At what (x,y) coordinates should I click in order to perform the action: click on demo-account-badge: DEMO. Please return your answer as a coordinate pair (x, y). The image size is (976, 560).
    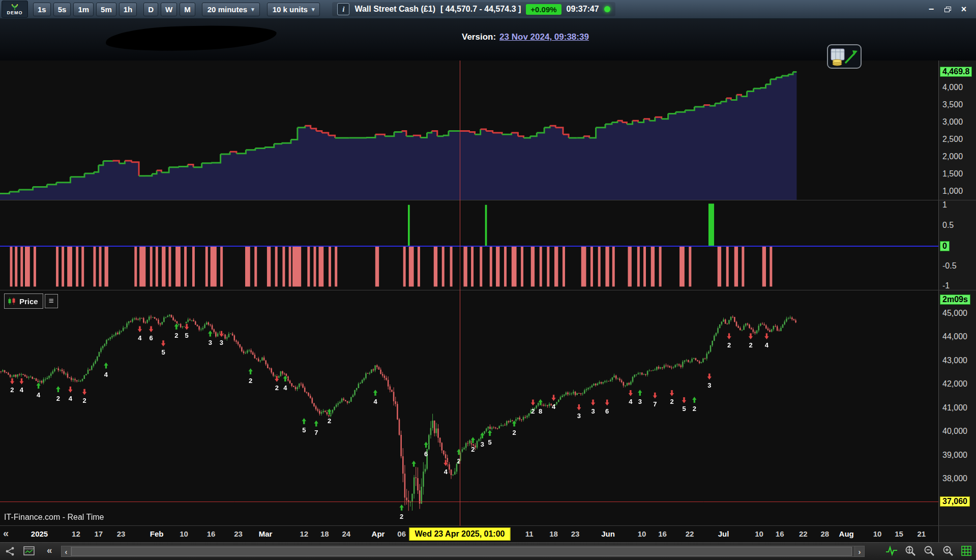
    Looking at the image, I should click on (15, 9).